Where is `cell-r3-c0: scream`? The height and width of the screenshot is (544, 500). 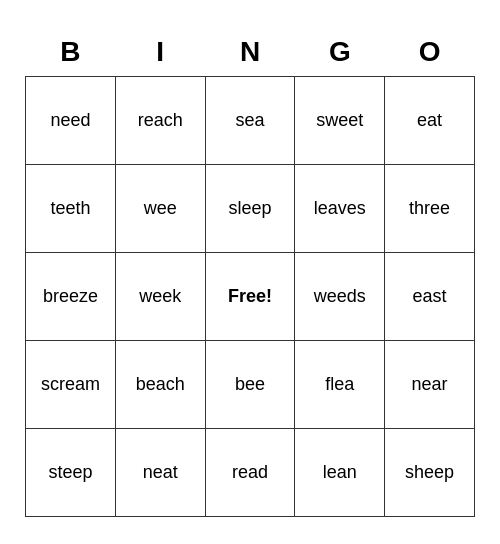
cell-r3-c0: scream is located at coordinates (71, 385).